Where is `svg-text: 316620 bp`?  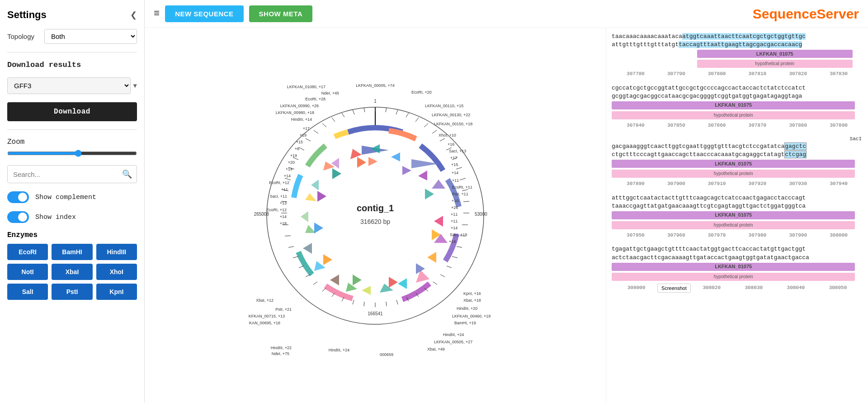
svg-text: 316620 bp is located at coordinates (375, 222).